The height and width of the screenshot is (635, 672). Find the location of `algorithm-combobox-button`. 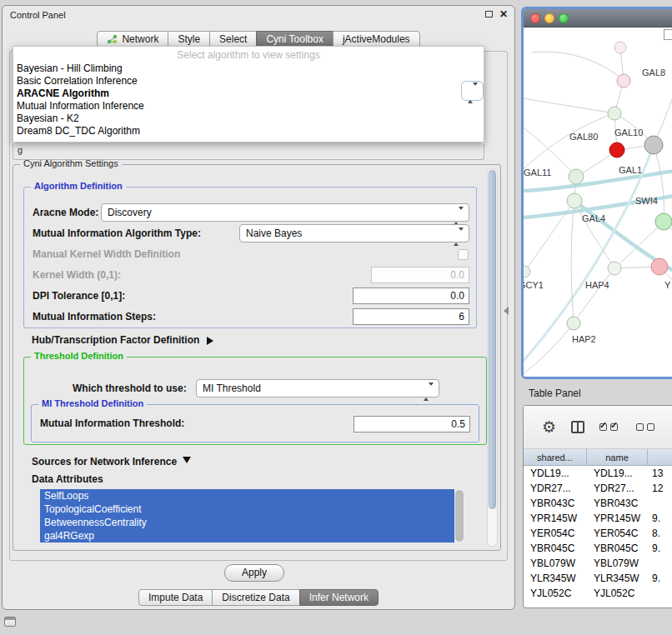

algorithm-combobox-button is located at coordinates (472, 91).